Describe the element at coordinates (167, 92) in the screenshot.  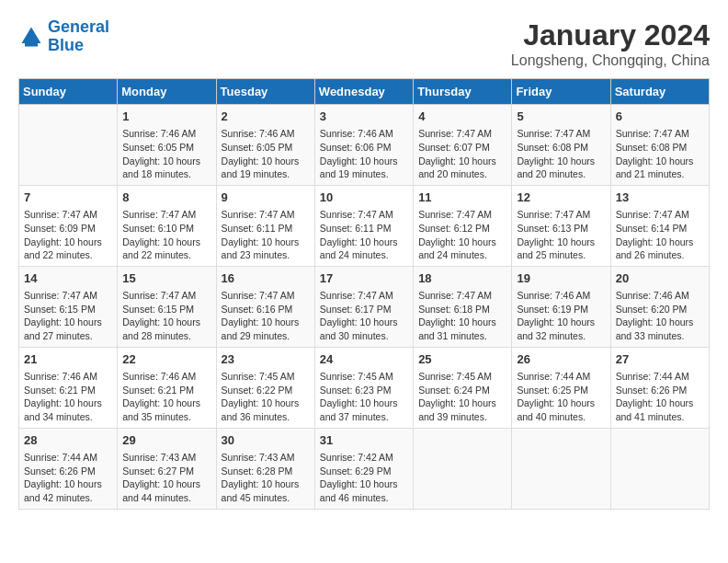
I see `day-header: Monday` at that location.